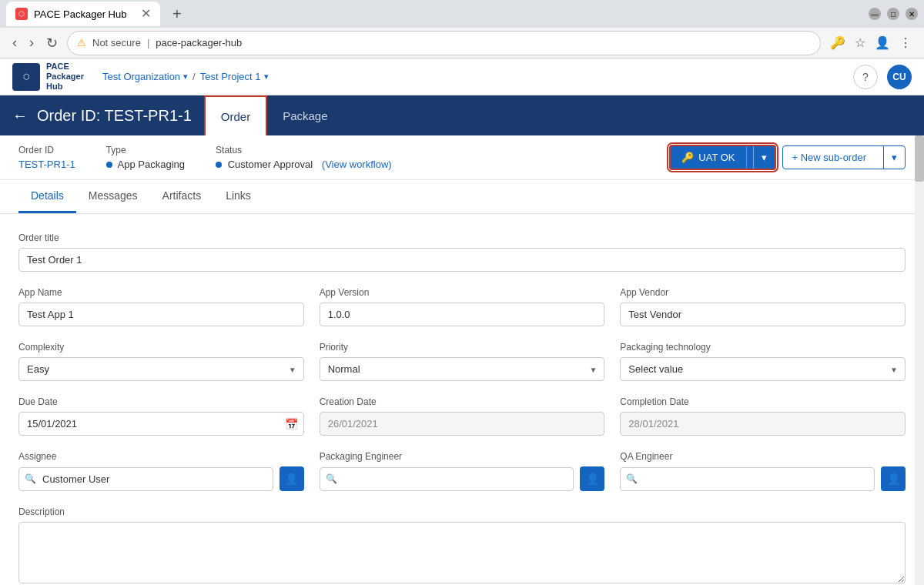  I want to click on qa-engineer-pick-button: 👤, so click(893, 479).